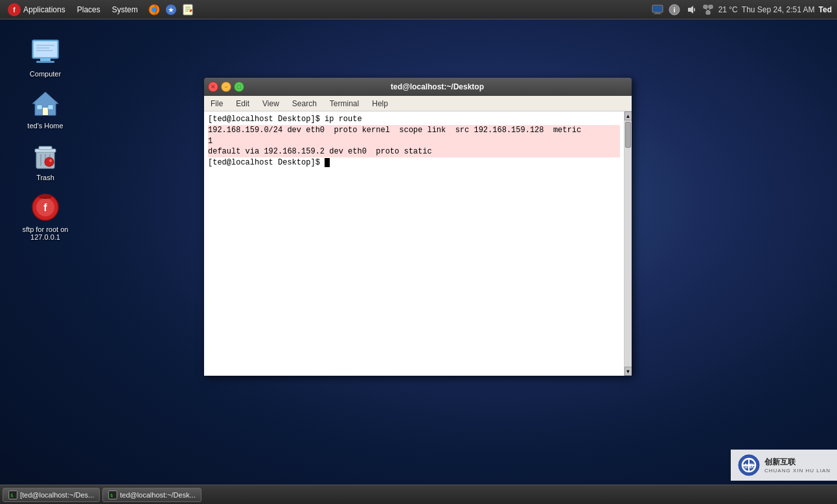 The height and width of the screenshot is (504, 837). What do you see at coordinates (71, 10) in the screenshot?
I see `taskbar-left: f Applications Places System` at bounding box center [71, 10].